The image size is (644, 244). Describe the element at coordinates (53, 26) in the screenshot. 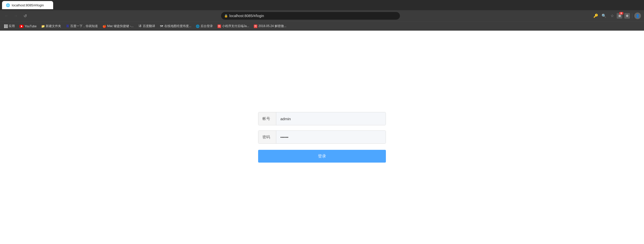

I see `bookmark-new-folder-label: 新建文件夹` at that location.